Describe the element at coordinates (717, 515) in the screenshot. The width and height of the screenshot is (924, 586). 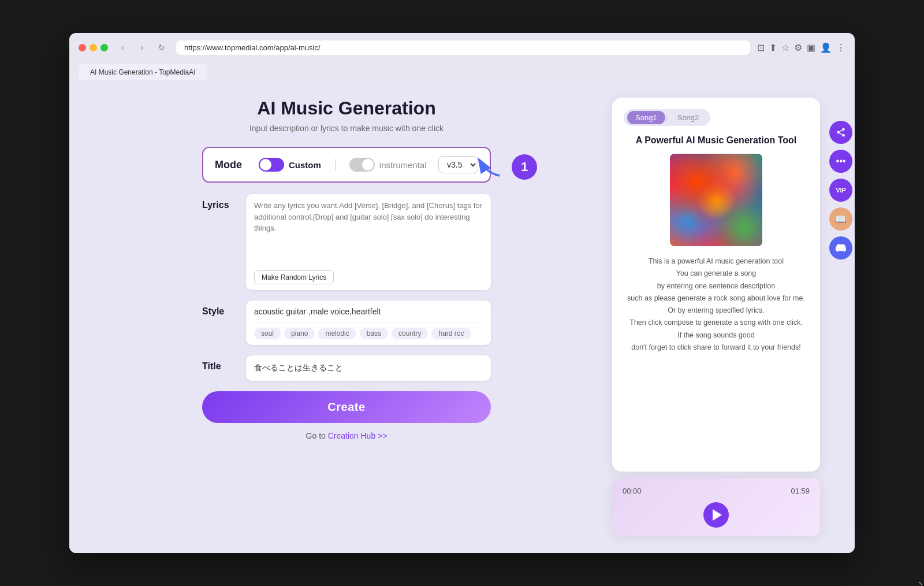
I see `play-icon` at that location.